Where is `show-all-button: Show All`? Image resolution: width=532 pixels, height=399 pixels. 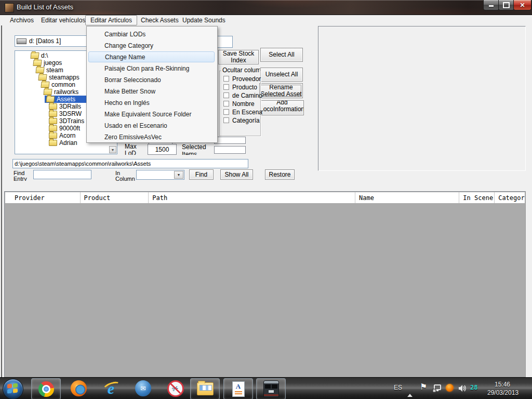
show-all-button: Show All is located at coordinates (237, 175).